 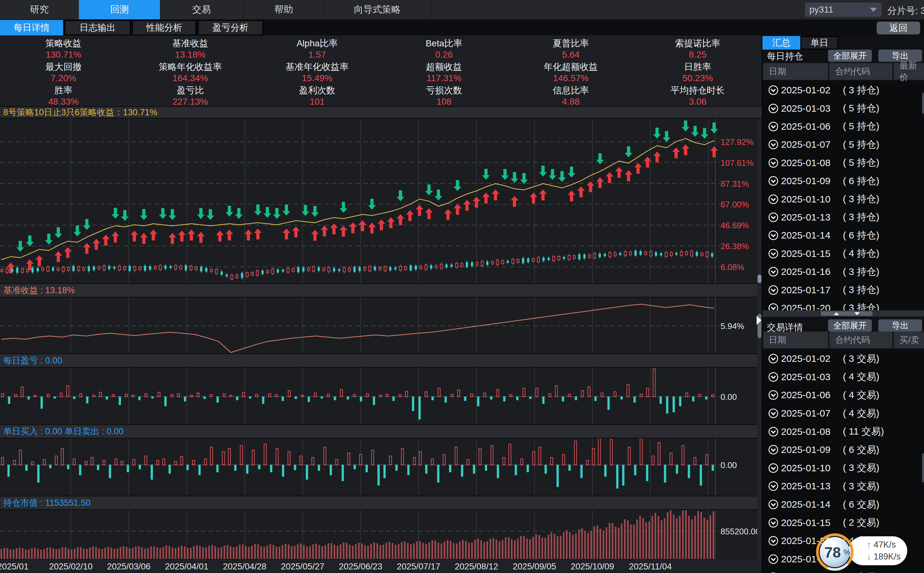 I want to click on row-date: 2025-01-10, so click(x=806, y=199).